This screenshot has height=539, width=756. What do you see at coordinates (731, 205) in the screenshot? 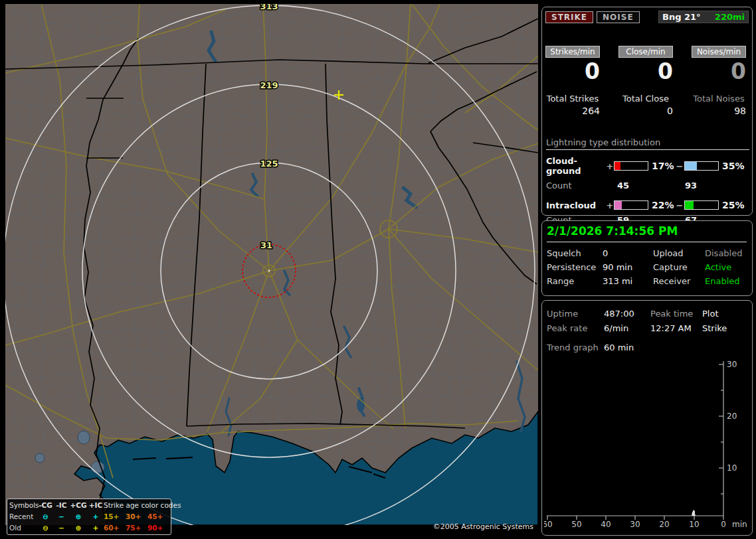
I see `ic-negative-percent: 25%` at bounding box center [731, 205].